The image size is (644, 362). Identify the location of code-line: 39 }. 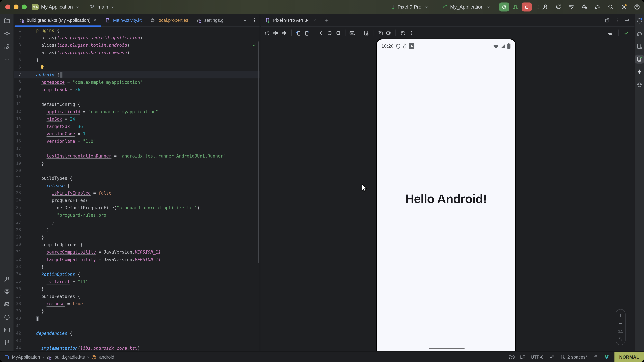
(136, 311).